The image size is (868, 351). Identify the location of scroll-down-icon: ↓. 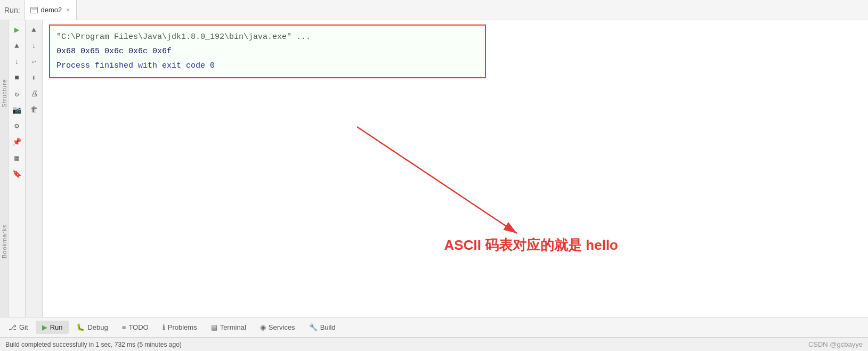
(34, 46).